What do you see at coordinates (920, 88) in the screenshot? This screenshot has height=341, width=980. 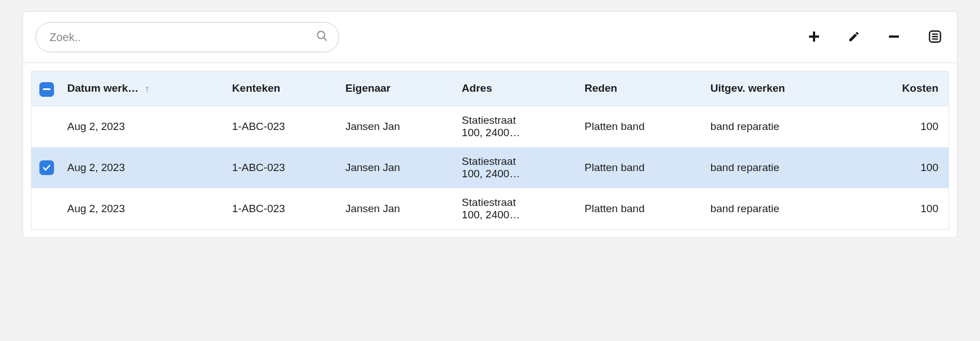 I see `col-header-label: Kosten` at bounding box center [920, 88].